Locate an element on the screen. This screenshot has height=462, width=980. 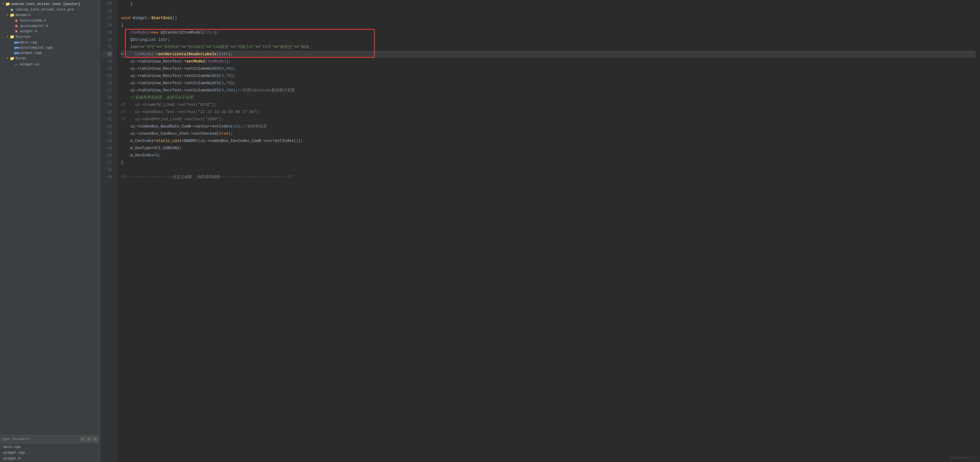
code-line-30: QStringList lstr; is located at coordinates (548, 40).